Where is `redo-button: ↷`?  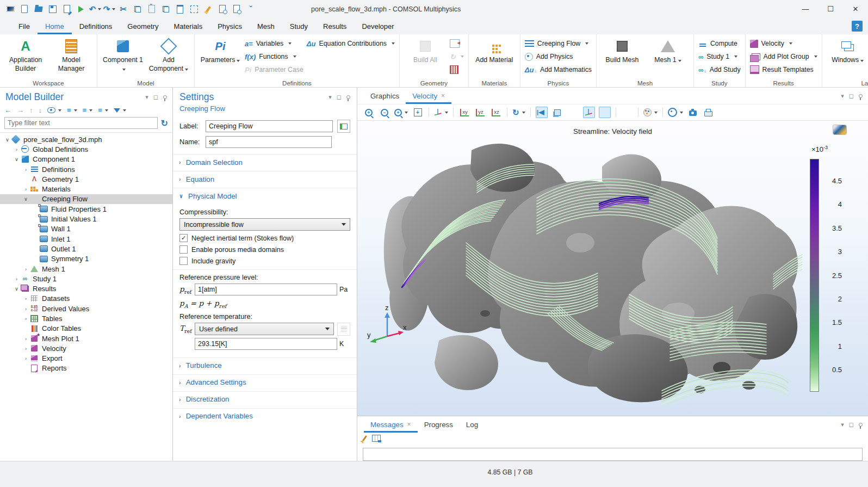 redo-button: ↷ is located at coordinates (109, 9).